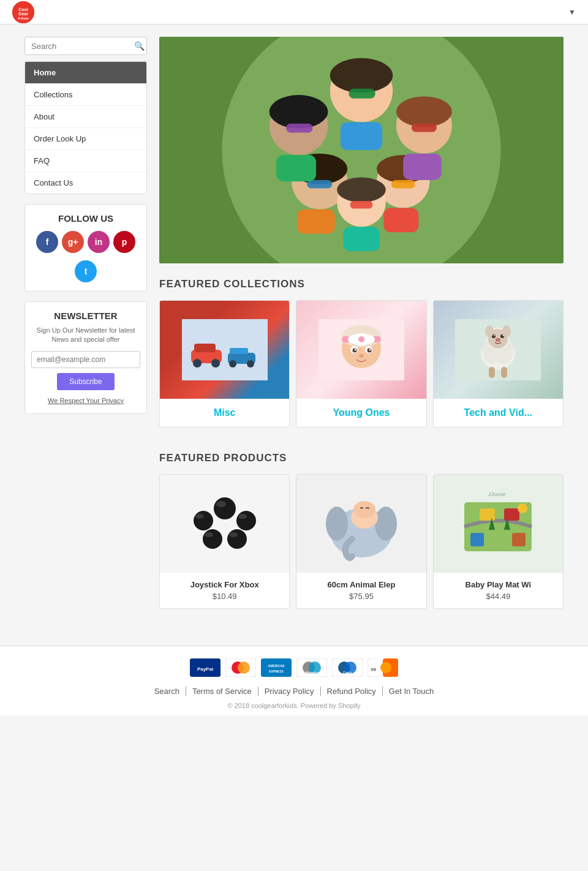 The width and height of the screenshot is (588, 871). Describe the element at coordinates (294, 706) in the screenshot. I see `footer-copyright: © 2018 coolgearforkids. Powered by Shopi…` at that location.